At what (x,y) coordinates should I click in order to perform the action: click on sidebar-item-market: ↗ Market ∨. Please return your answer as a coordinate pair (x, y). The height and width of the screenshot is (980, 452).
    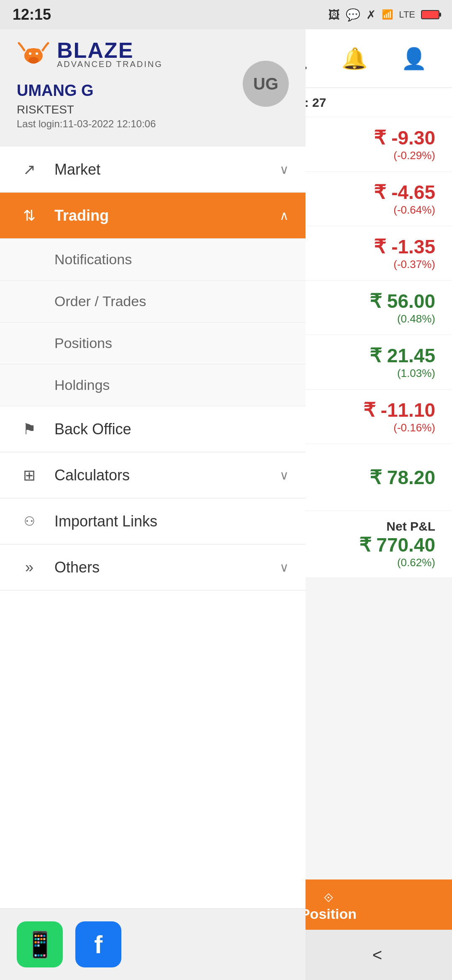
    Looking at the image, I should click on (153, 170).